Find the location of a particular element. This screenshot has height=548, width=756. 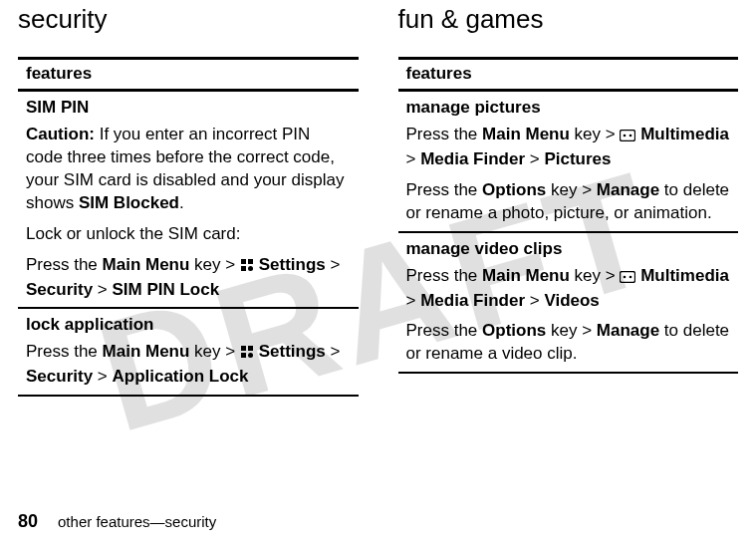

videos-manage: Press the Options key > Manage to delete… is located at coordinates (569, 343).